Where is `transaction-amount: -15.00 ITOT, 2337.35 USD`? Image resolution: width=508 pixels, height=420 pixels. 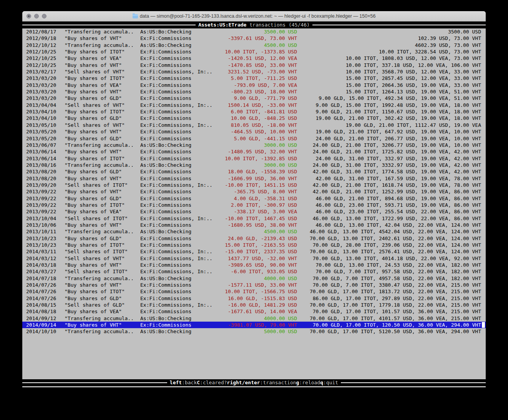
transaction-amount: -15.00 ITOT, 2337.35 USD is located at coordinates (260, 251).